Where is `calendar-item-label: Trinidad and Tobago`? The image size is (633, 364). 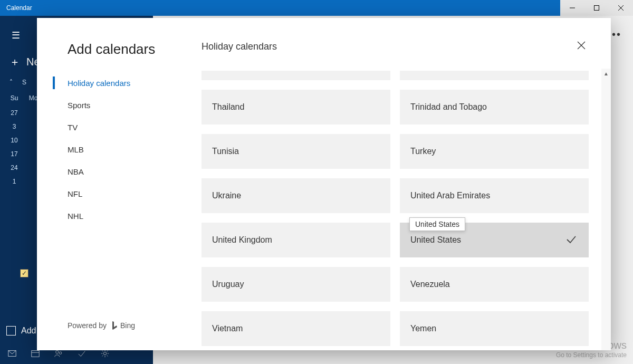
calendar-item-label: Trinidad and Tobago is located at coordinates (448, 107).